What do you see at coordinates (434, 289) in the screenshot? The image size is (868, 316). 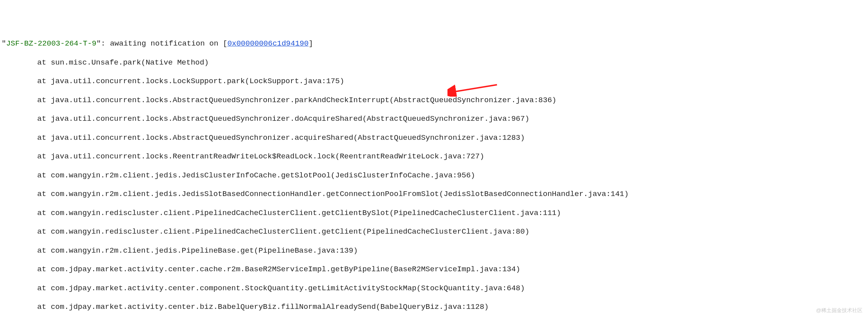 I see `stack-frame: at com.jdpay.market.activity.center.comp…` at bounding box center [434, 289].